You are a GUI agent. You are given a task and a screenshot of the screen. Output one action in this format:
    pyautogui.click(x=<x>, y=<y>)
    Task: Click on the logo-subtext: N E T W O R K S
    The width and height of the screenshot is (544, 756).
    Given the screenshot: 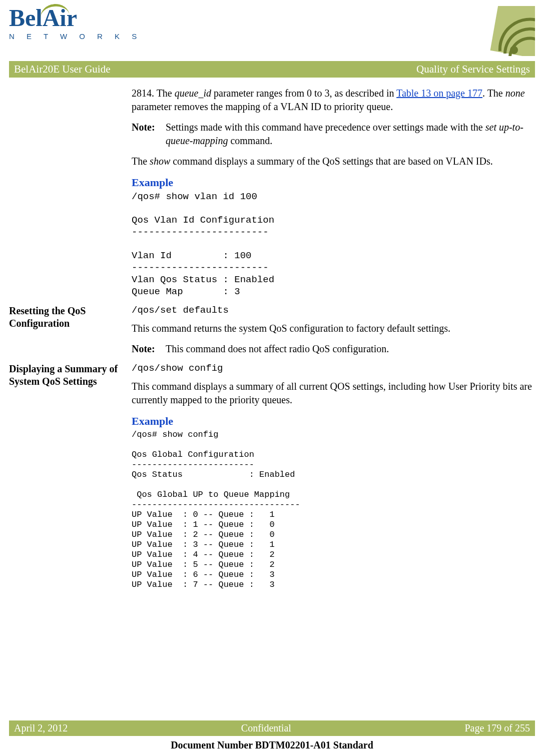 What is the action you would take?
    pyautogui.click(x=75, y=36)
    